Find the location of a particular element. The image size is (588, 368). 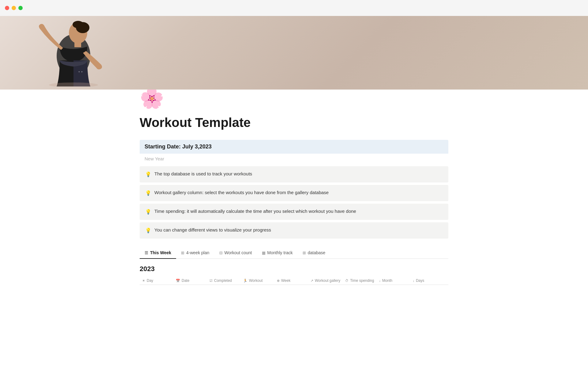

tab-label-monthly-track: Monthly track is located at coordinates (280, 253).